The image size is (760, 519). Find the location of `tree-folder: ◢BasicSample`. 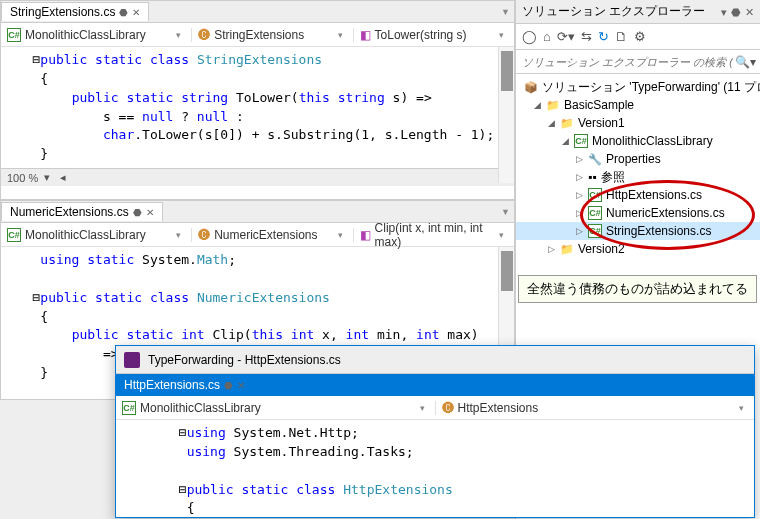

tree-folder: ◢BasicSample is located at coordinates (638, 105).